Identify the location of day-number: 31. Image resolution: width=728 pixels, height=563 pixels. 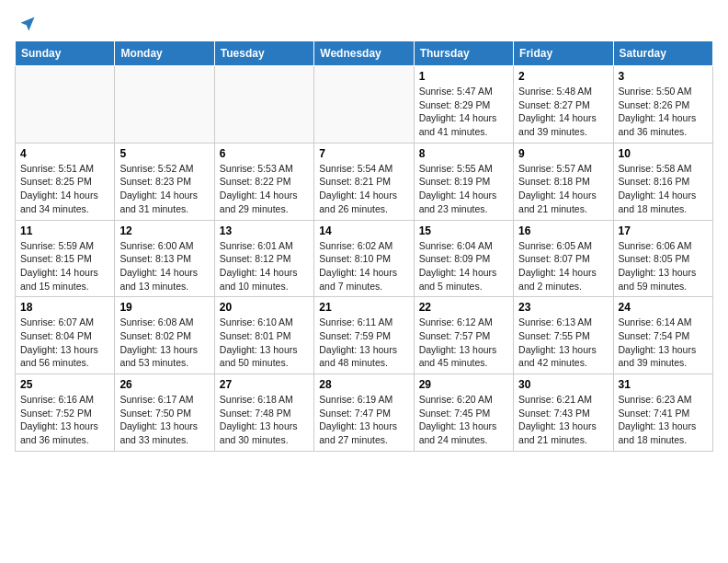
(664, 385).